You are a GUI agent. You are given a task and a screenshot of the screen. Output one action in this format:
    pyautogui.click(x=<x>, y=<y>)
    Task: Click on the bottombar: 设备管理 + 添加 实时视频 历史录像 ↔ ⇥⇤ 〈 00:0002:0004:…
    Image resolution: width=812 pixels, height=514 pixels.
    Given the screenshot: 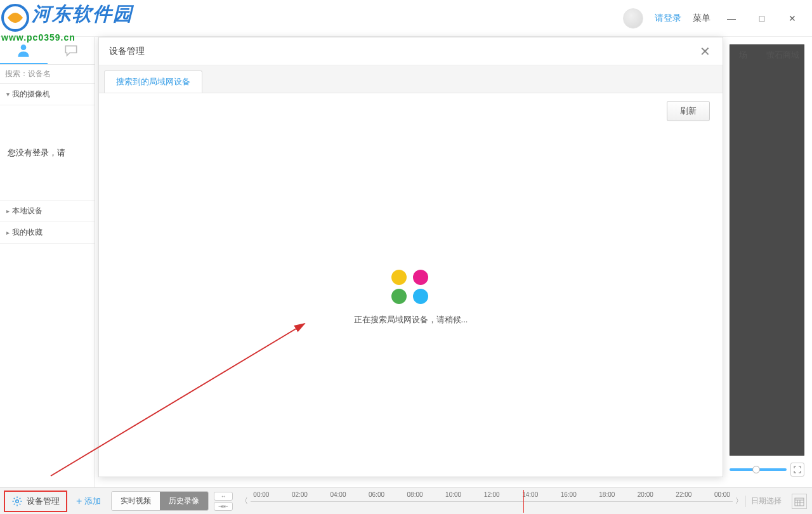 What is the action you would take?
    pyautogui.click(x=406, y=501)
    